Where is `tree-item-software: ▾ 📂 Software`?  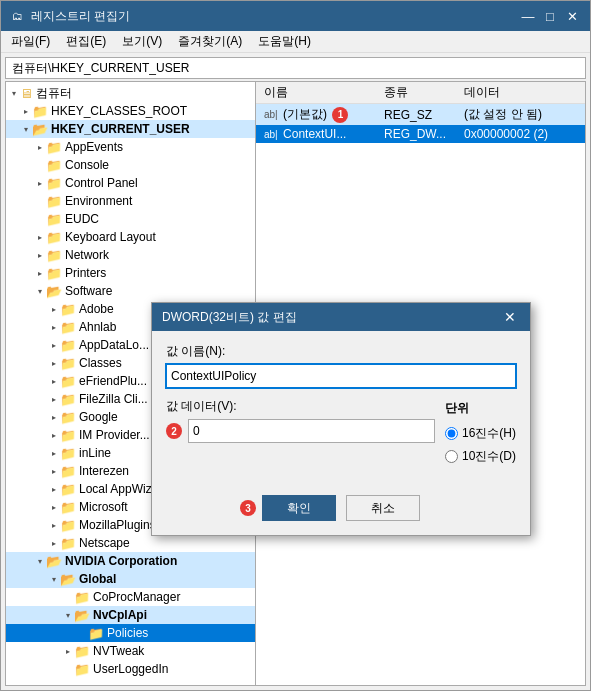 tree-item-software: ▾ 📂 Software is located at coordinates (130, 291).